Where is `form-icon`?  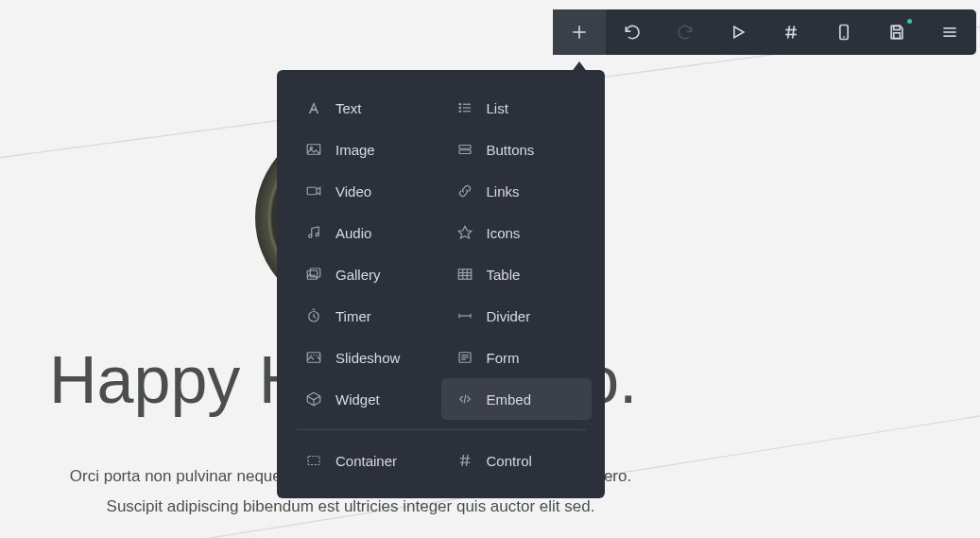
form-icon is located at coordinates (465, 357).